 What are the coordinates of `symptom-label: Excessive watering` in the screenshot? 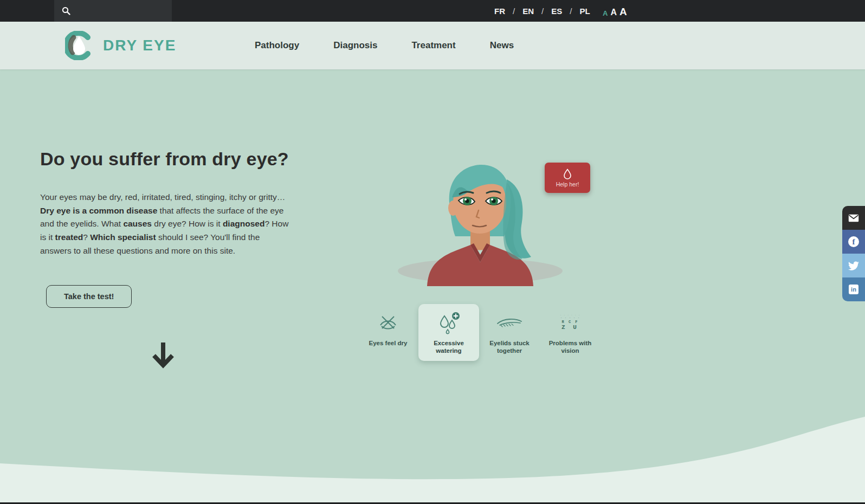 It's located at (449, 347).